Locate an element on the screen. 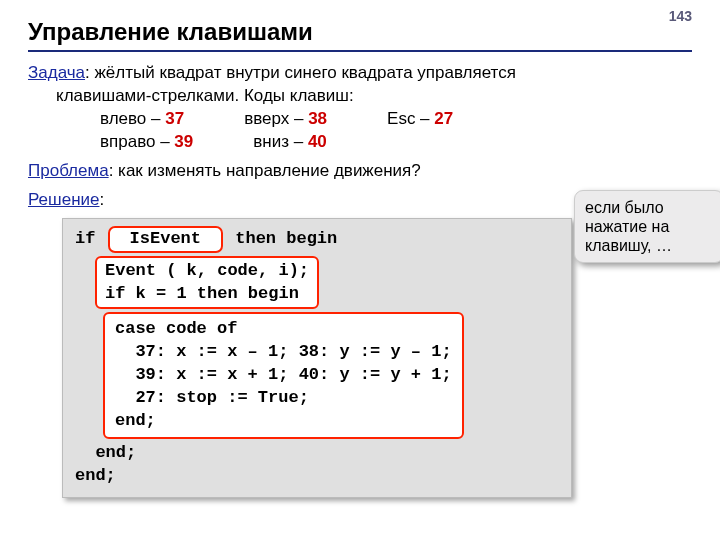 Image resolution: width=720 pixels, height=540 pixels. key-down-label: вниз – is located at coordinates (280, 142).